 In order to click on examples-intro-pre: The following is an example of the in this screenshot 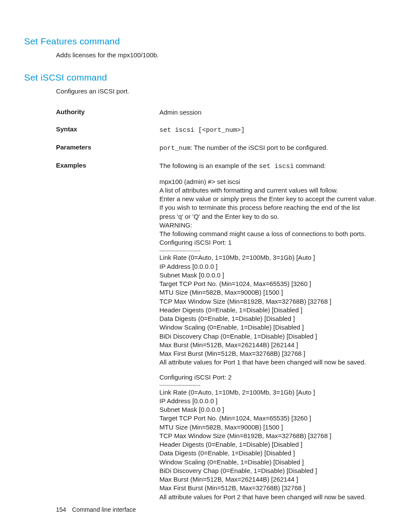, I will do `click(209, 165)`.